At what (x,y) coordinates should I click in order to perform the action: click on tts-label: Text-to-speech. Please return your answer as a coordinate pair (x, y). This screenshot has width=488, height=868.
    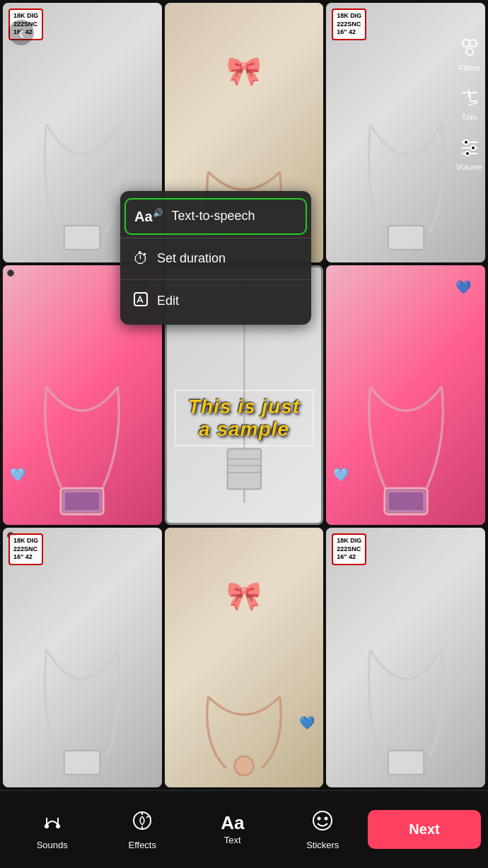
    Looking at the image, I should click on (214, 216).